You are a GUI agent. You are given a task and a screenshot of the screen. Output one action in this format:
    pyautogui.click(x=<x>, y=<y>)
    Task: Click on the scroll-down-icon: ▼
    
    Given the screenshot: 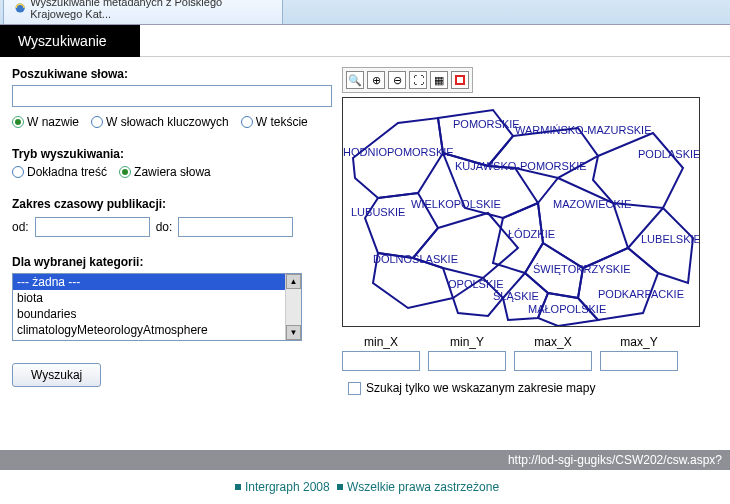 What is the action you would take?
    pyautogui.click(x=294, y=332)
    